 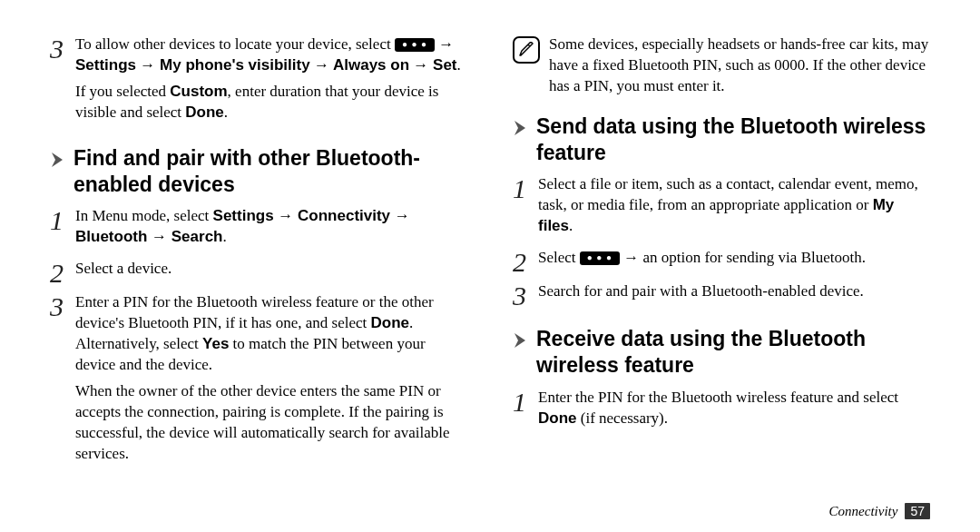 What do you see at coordinates (271, 269) in the screenshot?
I see `text: Select a device.` at bounding box center [271, 269].